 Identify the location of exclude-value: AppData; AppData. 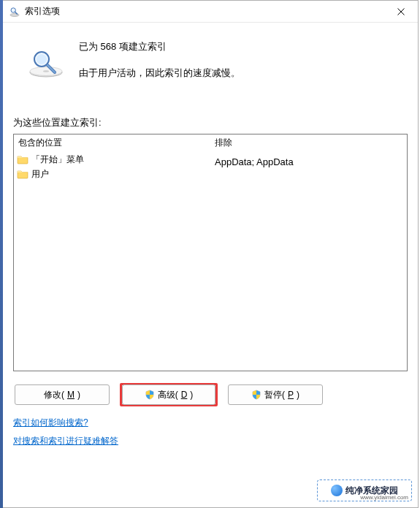
(308, 162).